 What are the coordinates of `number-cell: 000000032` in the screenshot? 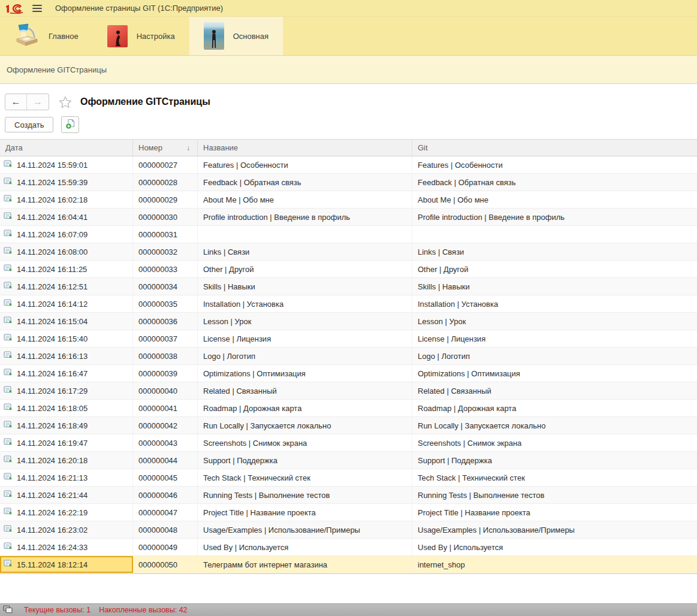 It's located at (165, 252).